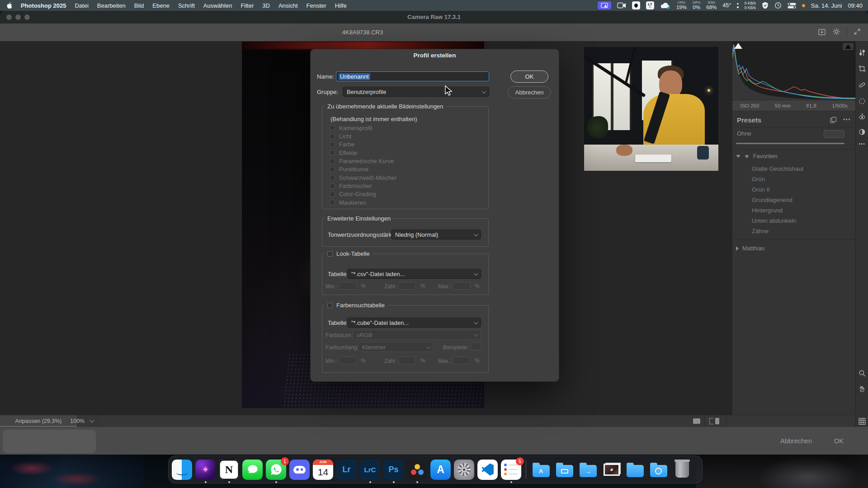  What do you see at coordinates (564, 470) in the screenshot?
I see `dock-desktop-folder` at bounding box center [564, 470].